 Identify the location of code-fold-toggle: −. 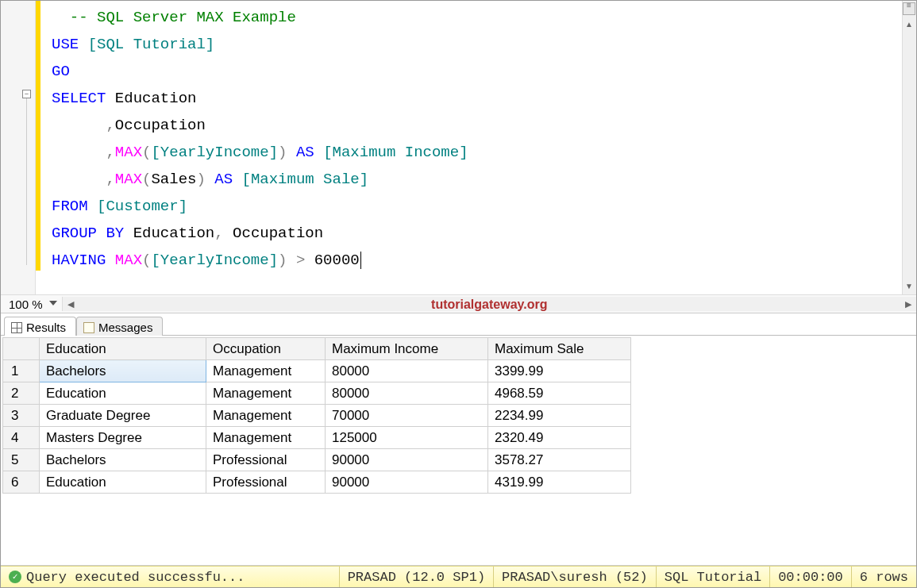
(27, 94).